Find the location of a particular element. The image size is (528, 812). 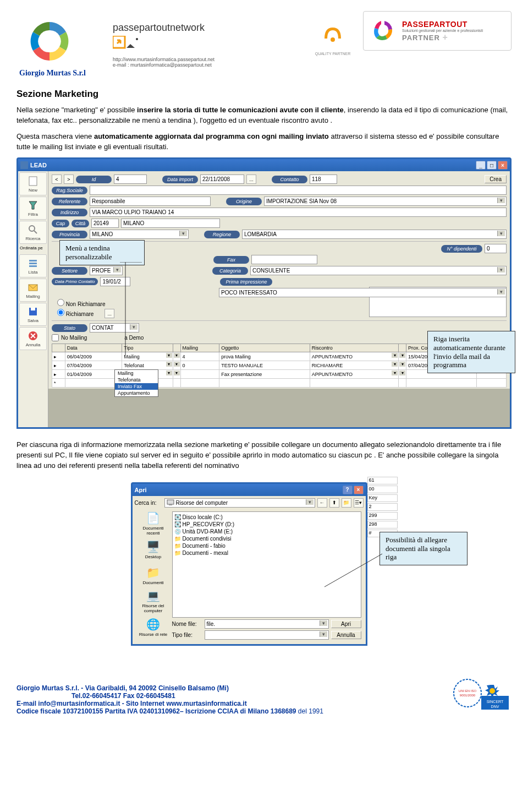

dialog-sidebar-item: 💻Risorse del computer is located at coordinates (153, 601).